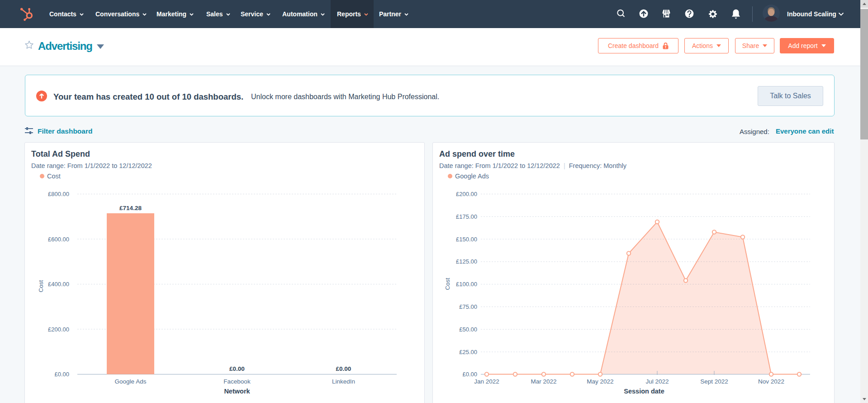 The image size is (868, 403). I want to click on svg-text: Mar 2022, so click(544, 381).